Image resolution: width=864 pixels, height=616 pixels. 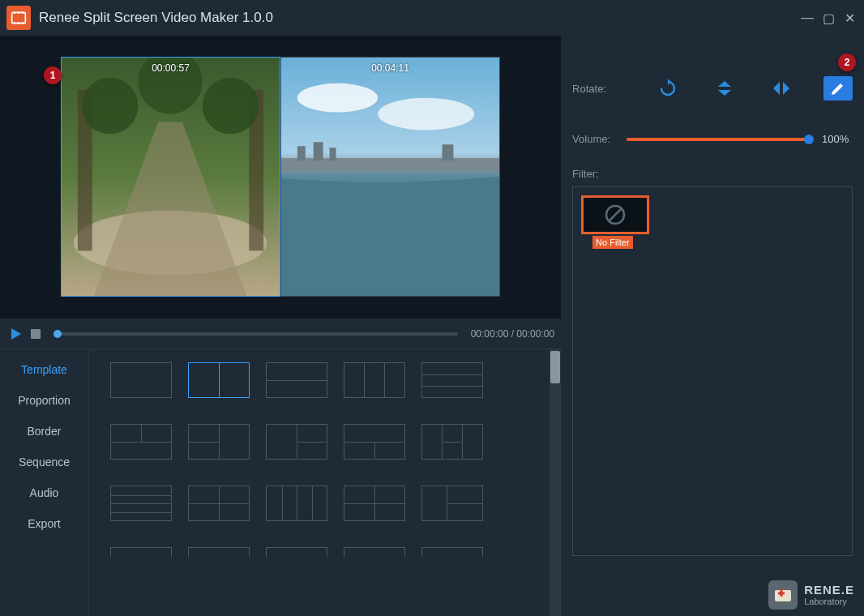 What do you see at coordinates (668, 88) in the screenshot?
I see `rotate-cw-button` at bounding box center [668, 88].